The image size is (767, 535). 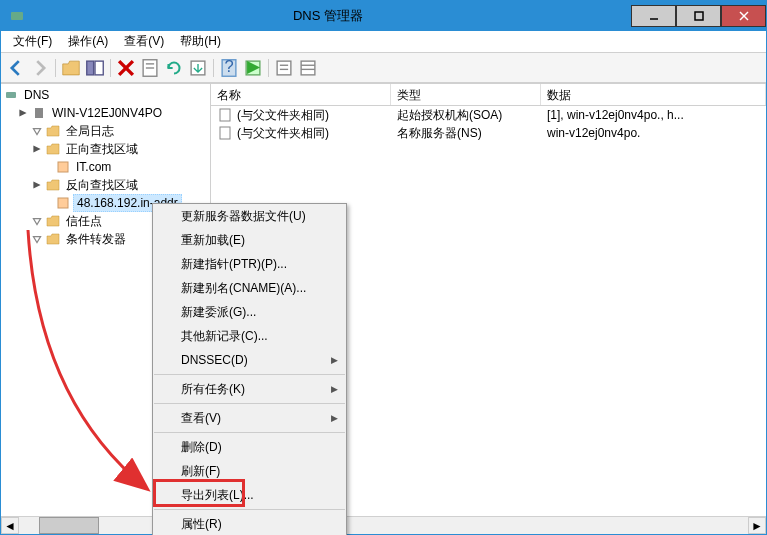 I want to click on minimize-button, so click(x=654, y=16).